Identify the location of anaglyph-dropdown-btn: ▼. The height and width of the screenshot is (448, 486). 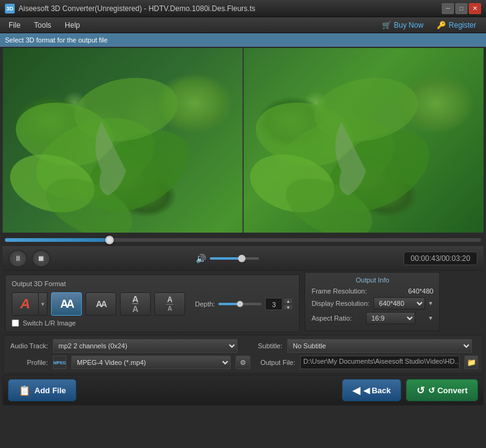
(43, 304).